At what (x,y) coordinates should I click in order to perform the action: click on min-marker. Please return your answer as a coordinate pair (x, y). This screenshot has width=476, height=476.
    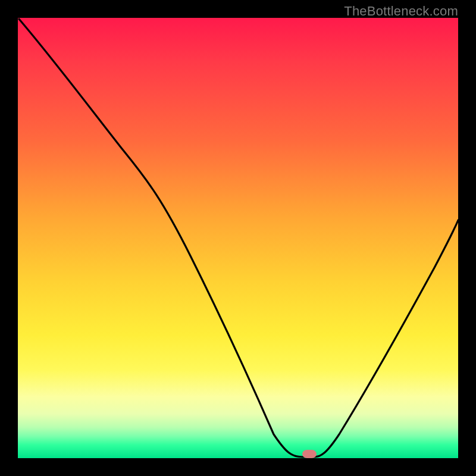
    Looking at the image, I should click on (309, 454).